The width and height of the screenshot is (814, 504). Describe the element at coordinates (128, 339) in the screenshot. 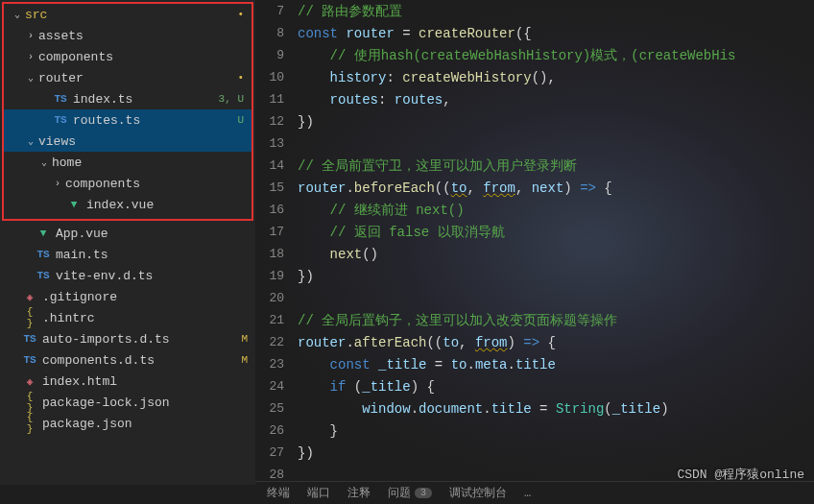

I see `file-auto-imports.d.ts: TSauto-imports.d.tsM` at that location.